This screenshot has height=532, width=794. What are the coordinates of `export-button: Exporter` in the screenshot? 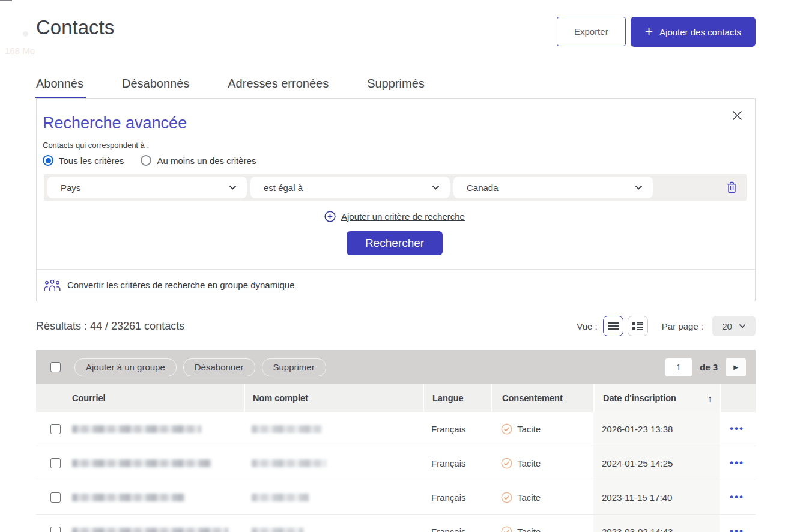 It's located at (591, 31).